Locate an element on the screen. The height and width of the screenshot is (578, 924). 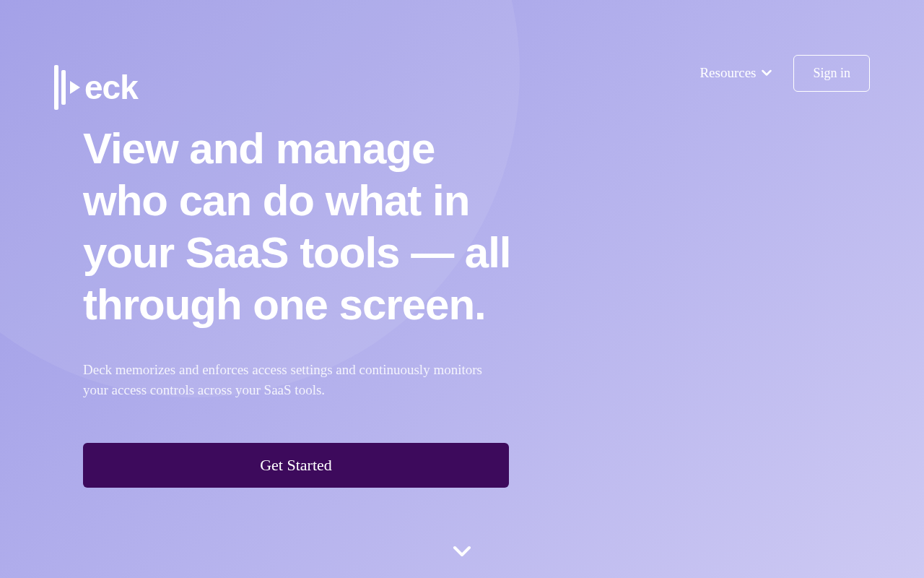
logo: eck is located at coordinates (96, 87).